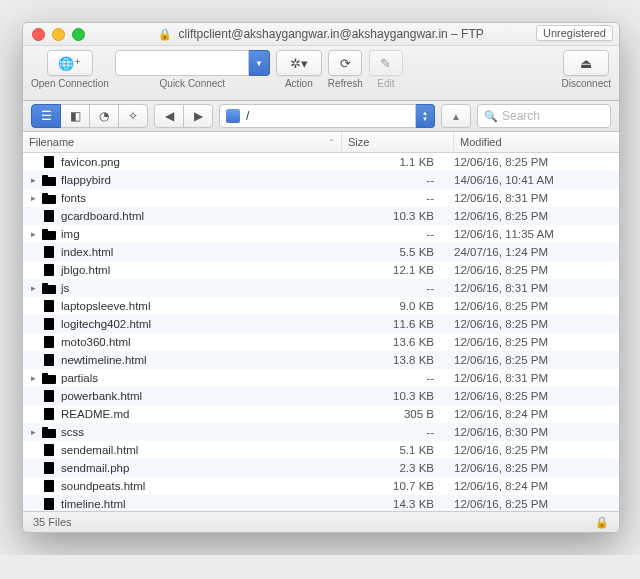 This screenshot has width=640, height=579. What do you see at coordinates (58, 34) in the screenshot?
I see `minimize-window-button` at bounding box center [58, 34].